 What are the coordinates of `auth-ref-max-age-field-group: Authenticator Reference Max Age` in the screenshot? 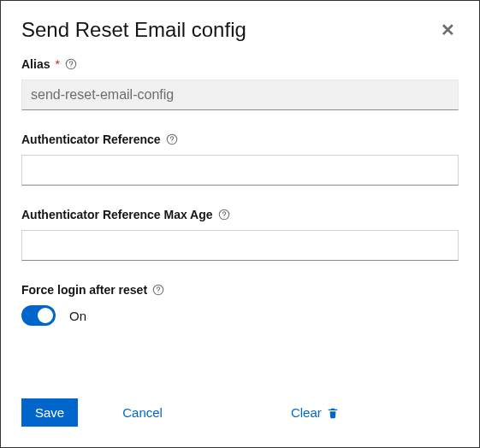 It's located at (240, 234).